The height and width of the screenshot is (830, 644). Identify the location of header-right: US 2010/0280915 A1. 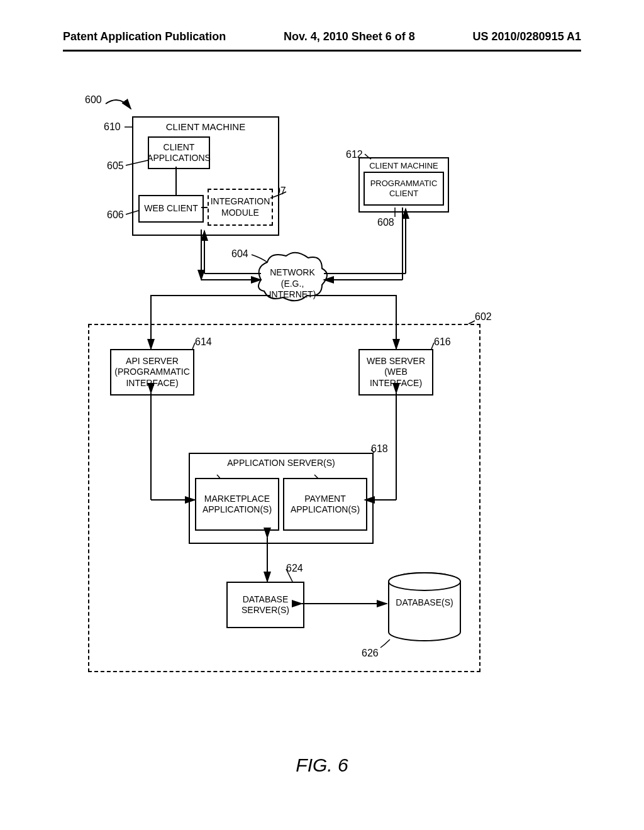
(527, 36).